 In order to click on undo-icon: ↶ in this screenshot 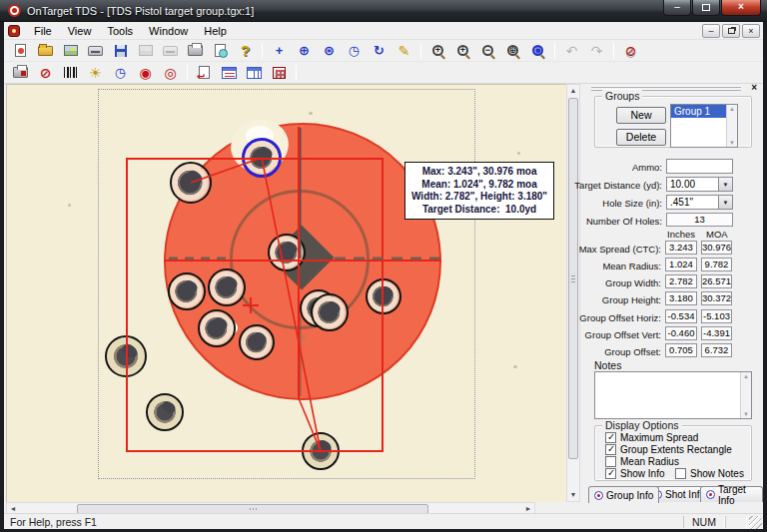, I will do `click(572, 51)`.